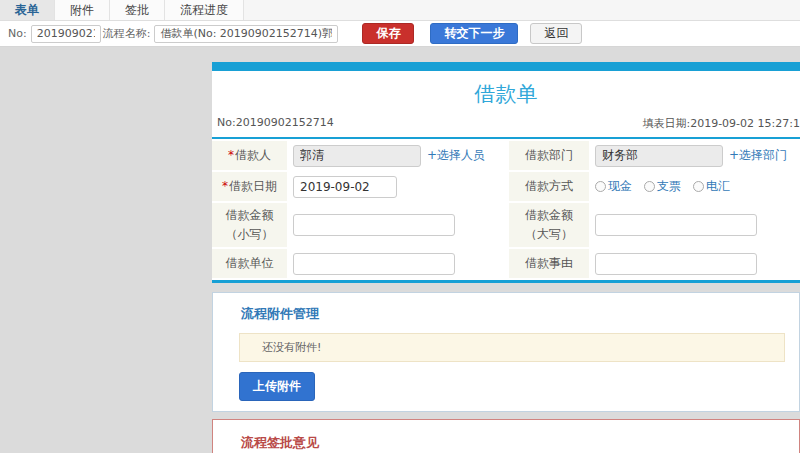 This screenshot has height=453, width=800. Describe the element at coordinates (250, 264) in the screenshot. I see `loan-unit-label: 借款单位` at that location.